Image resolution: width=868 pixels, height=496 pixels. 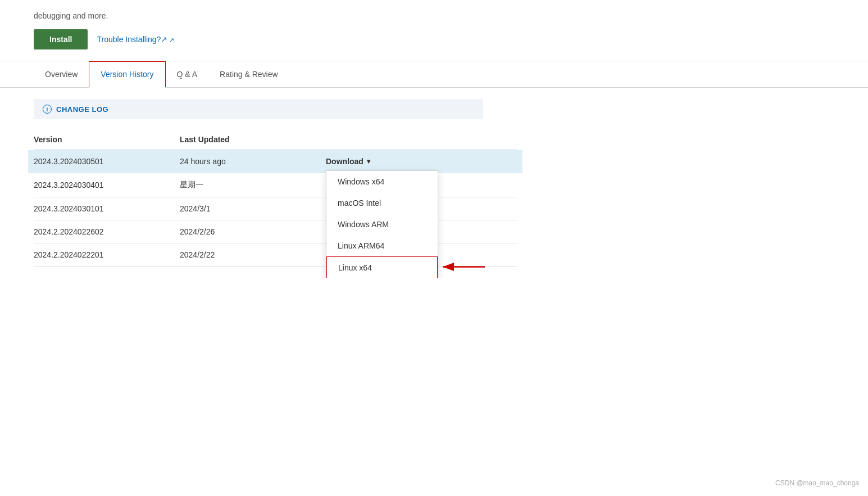 What do you see at coordinates (249, 75) in the screenshot?
I see `tab-rating: Rating & Review` at bounding box center [249, 75].